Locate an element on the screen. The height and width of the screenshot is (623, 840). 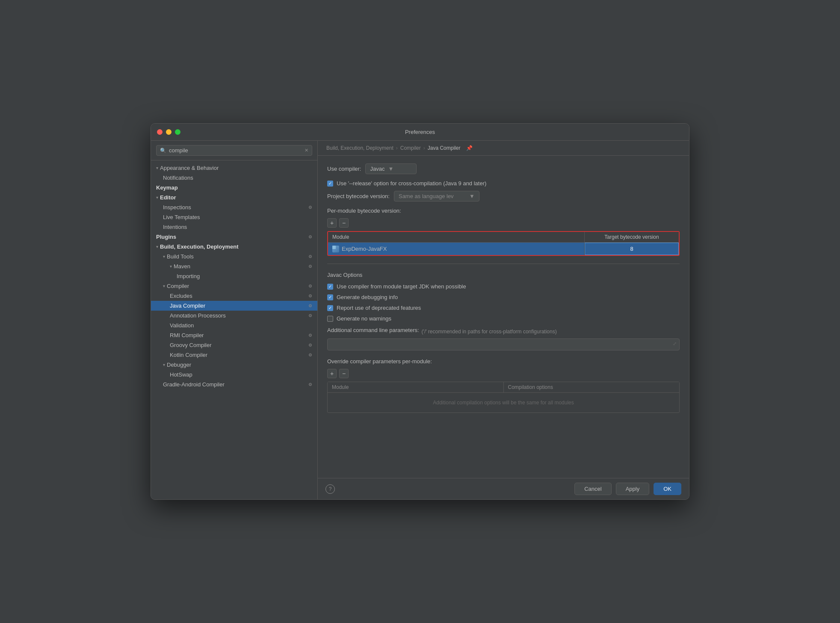
per-module-label: Per-module bytecode version: is located at coordinates (503, 211).